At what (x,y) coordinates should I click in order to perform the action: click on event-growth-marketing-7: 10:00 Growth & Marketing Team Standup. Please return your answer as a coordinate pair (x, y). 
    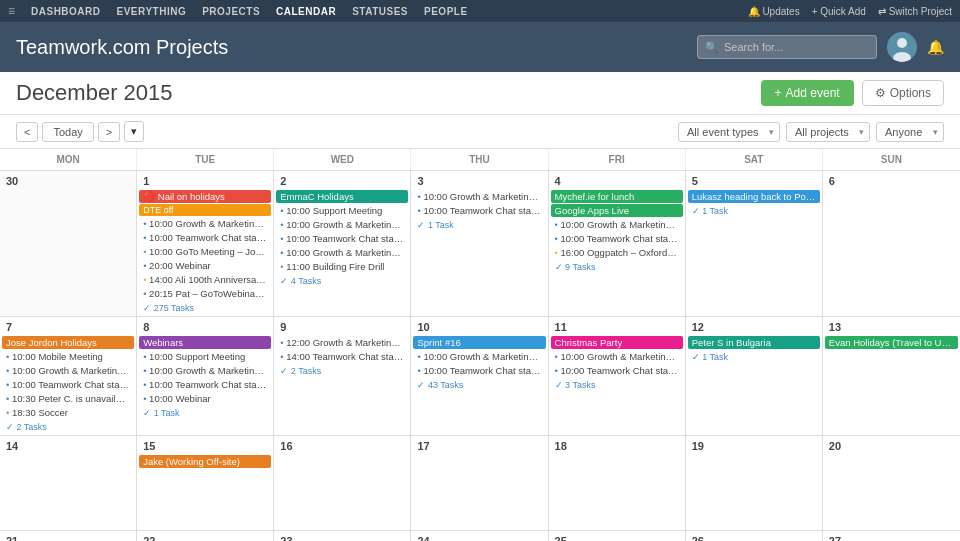
    Looking at the image, I should click on (68, 370).